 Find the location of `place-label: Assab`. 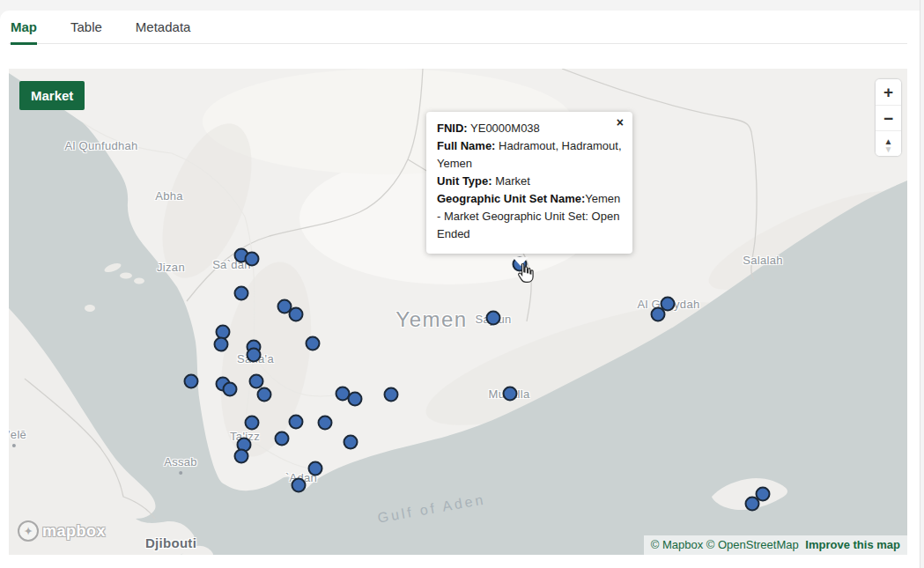

place-label: Assab is located at coordinates (181, 465).